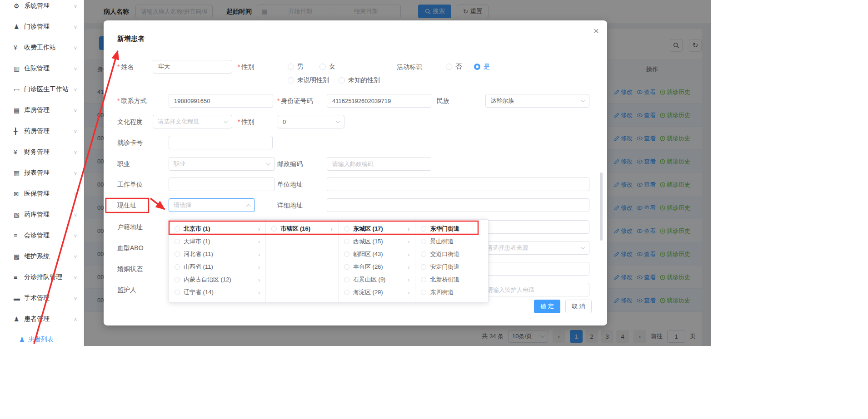  Describe the element at coordinates (42, 89) in the screenshot. I see `sidebar-item-outpatient-doctor-station: ▭门诊医生工作站∨` at that location.